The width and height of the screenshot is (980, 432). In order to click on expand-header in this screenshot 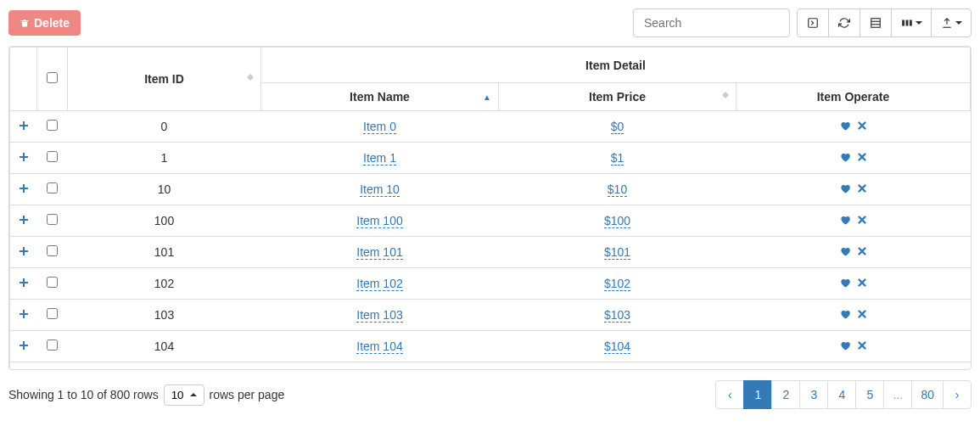, I will do `click(24, 80)`.